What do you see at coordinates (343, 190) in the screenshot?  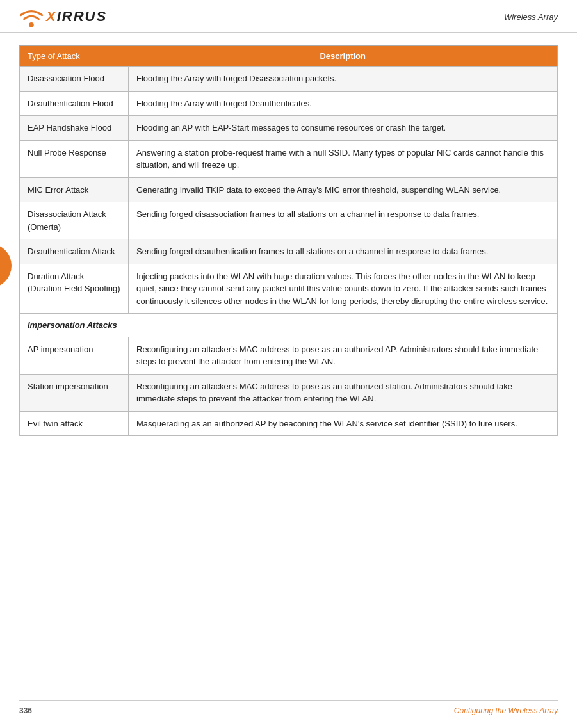 I see `attack-desc-cell: Generating invalid TKIP data to exceed t…` at bounding box center [343, 190].